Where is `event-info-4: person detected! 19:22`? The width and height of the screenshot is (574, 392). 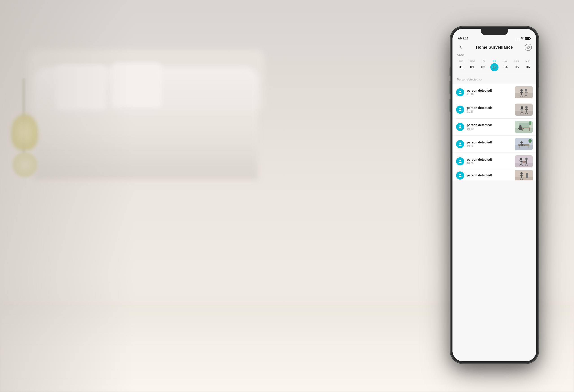
event-info-4: person detected! 19:22 is located at coordinates (490, 144).